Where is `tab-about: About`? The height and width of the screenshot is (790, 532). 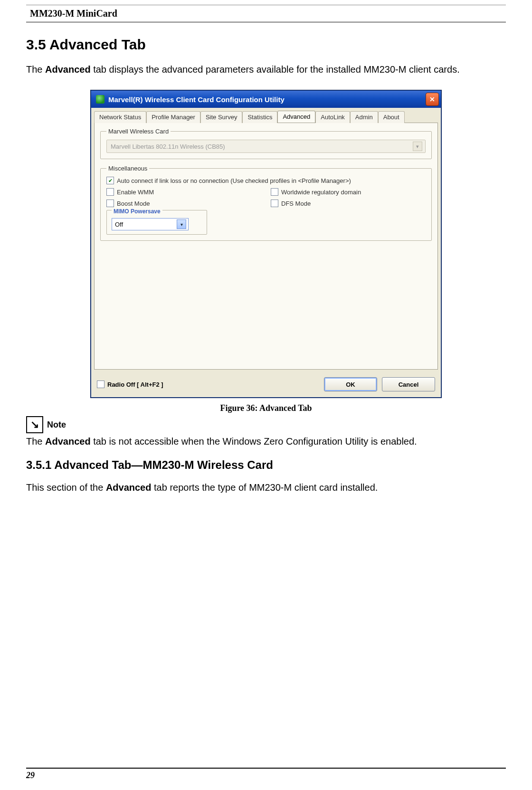
tab-about: About is located at coordinates (391, 117).